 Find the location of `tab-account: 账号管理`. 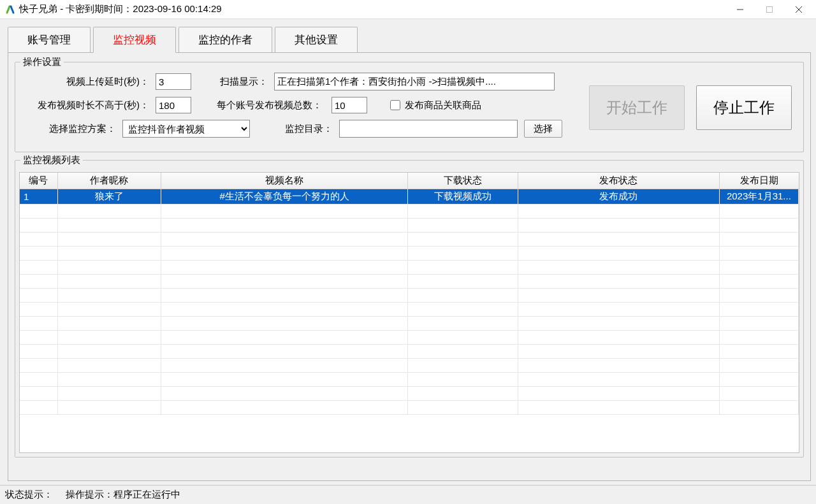

tab-account: 账号管理 is located at coordinates (49, 40).